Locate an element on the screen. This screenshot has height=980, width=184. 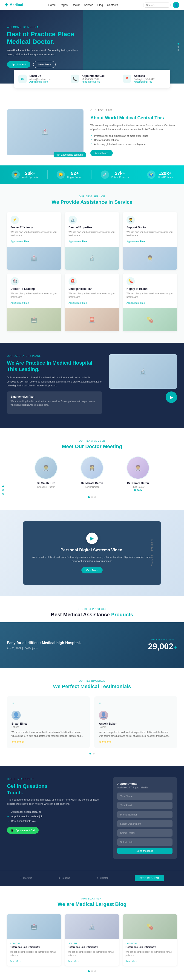
info-cards: ✉ Email Us admin@medinal.com Appointment… is located at coordinates (92, 78).